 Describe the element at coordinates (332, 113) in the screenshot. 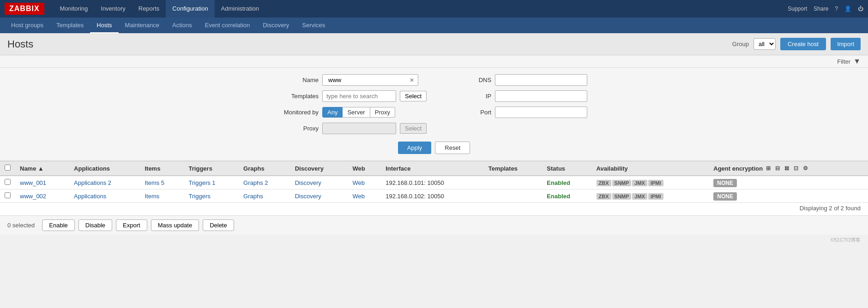

I see `monitored-any-button: Any` at that location.